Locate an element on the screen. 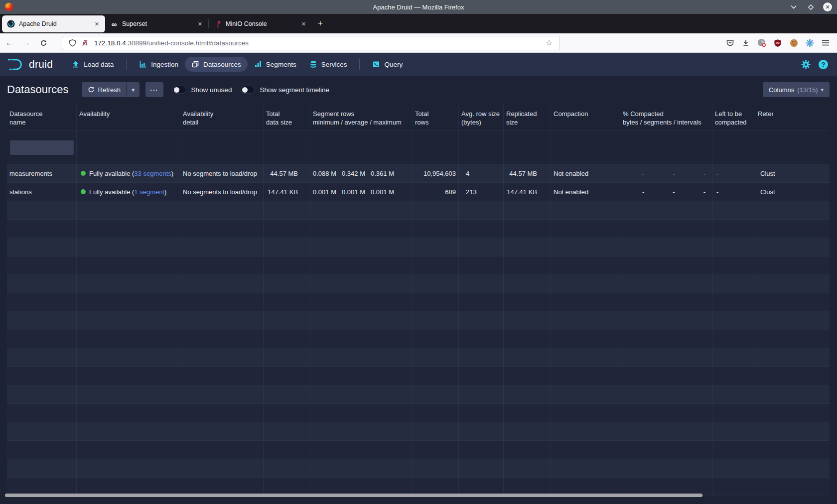  url-path: :30899/unified-console.html#datasources is located at coordinates (187, 43).